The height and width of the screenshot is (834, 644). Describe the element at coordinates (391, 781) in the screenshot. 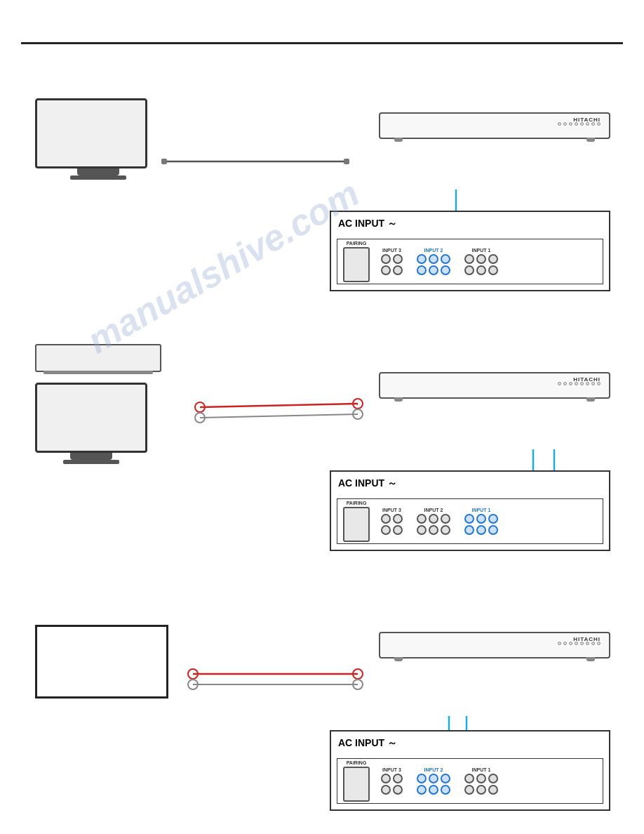

I see `input3-group-3: INPUT 3` at that location.